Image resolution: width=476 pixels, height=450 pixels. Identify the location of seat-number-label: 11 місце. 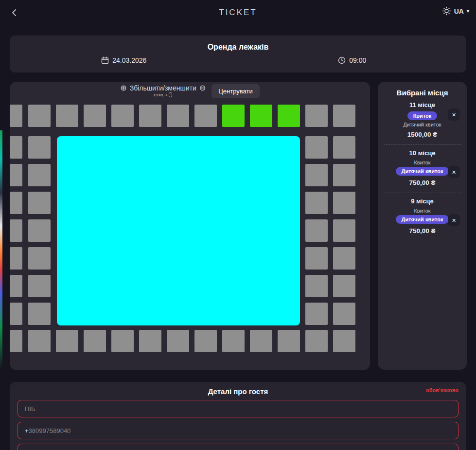
(422, 105).